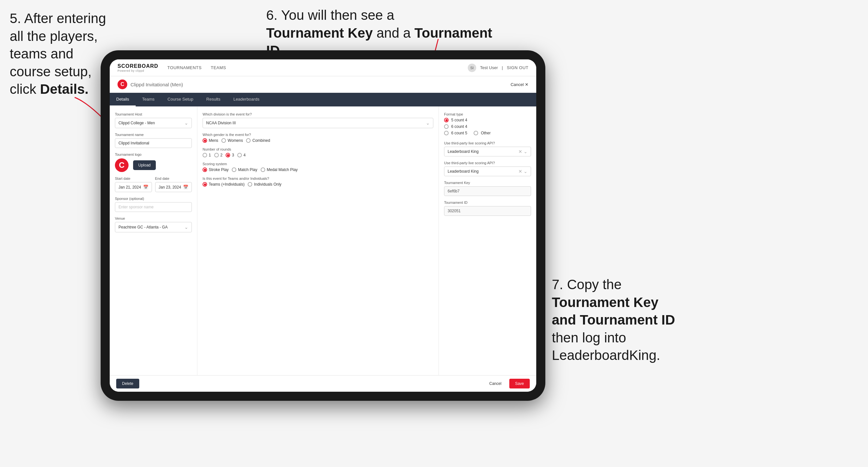 The image size is (868, 467). What do you see at coordinates (323, 68) in the screenshot?
I see `navbar: SCOREBOARD Powered by clippd TOURNAMENTS…` at bounding box center [323, 68].